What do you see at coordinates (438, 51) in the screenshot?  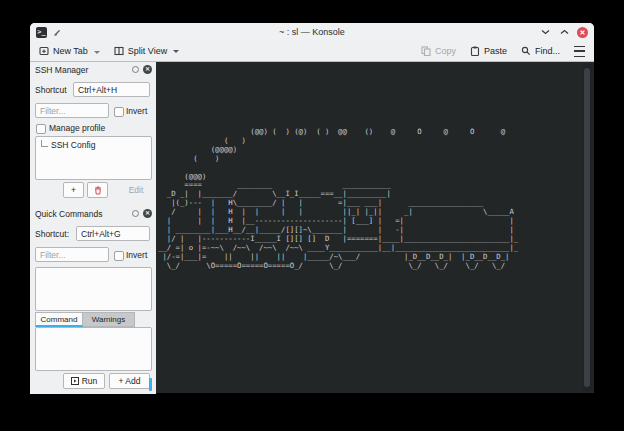 I see `copy-button: Copy` at bounding box center [438, 51].